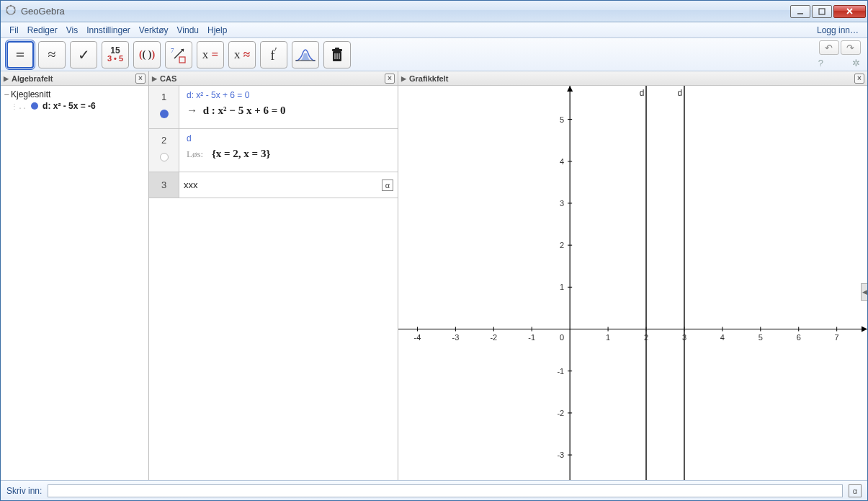 The width and height of the screenshot is (868, 501). I want to click on svg-text: 4, so click(562, 161).